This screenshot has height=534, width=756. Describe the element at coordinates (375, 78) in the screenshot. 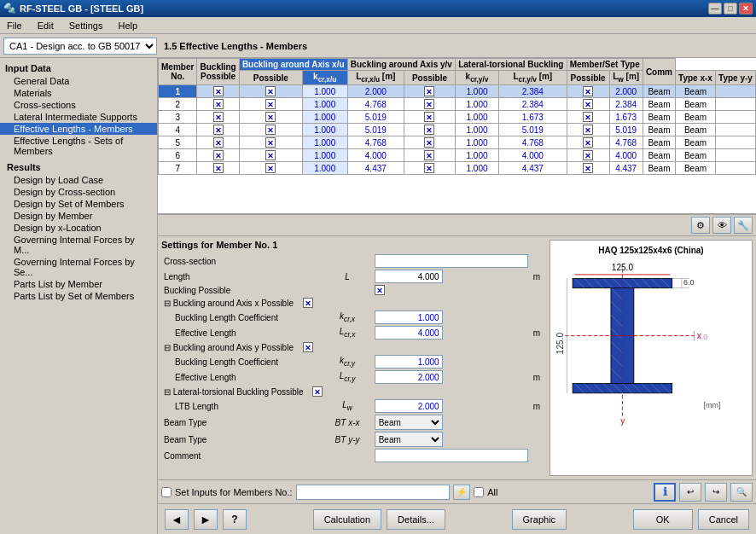

I see `col-lcrxu: Lcr,x/u [m]` at that location.